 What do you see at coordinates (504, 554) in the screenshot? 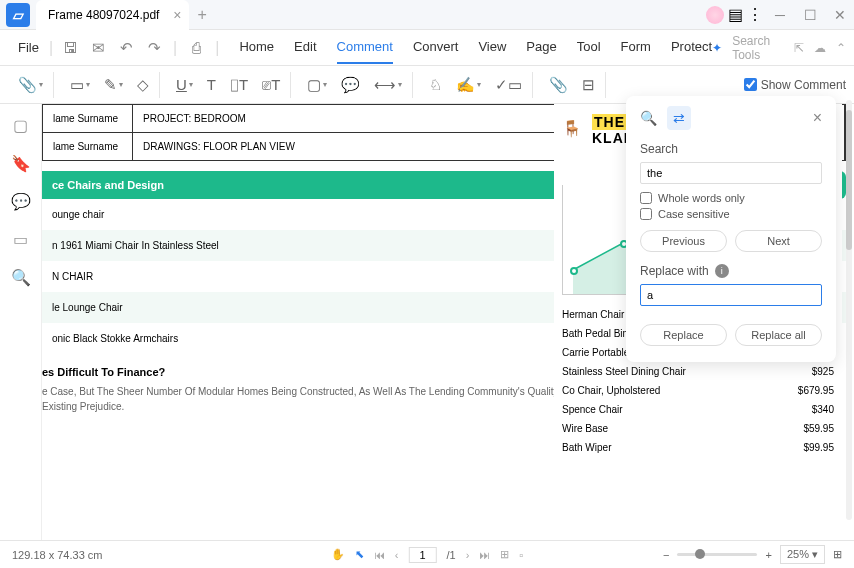
I see `fit-width-icon: ⊞` at bounding box center [504, 554].